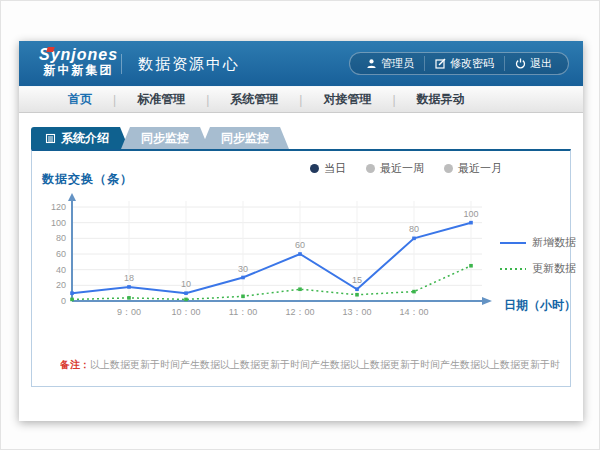 This screenshot has height=450, width=600. What do you see at coordinates (300, 312) in the screenshot?
I see `x-tick-label: 12：00` at bounding box center [300, 312].